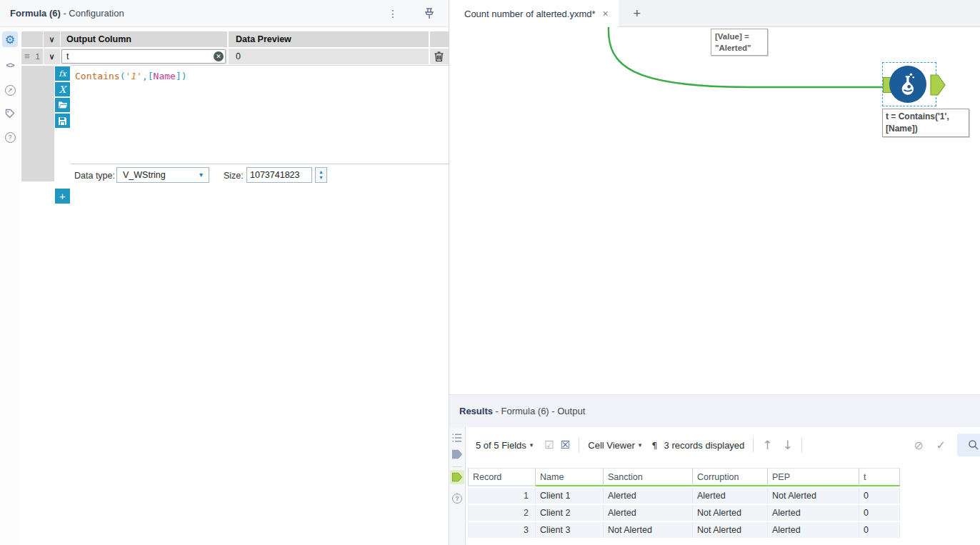 The height and width of the screenshot is (545, 980). Describe the element at coordinates (969, 445) in the screenshot. I see `search-button` at that location.